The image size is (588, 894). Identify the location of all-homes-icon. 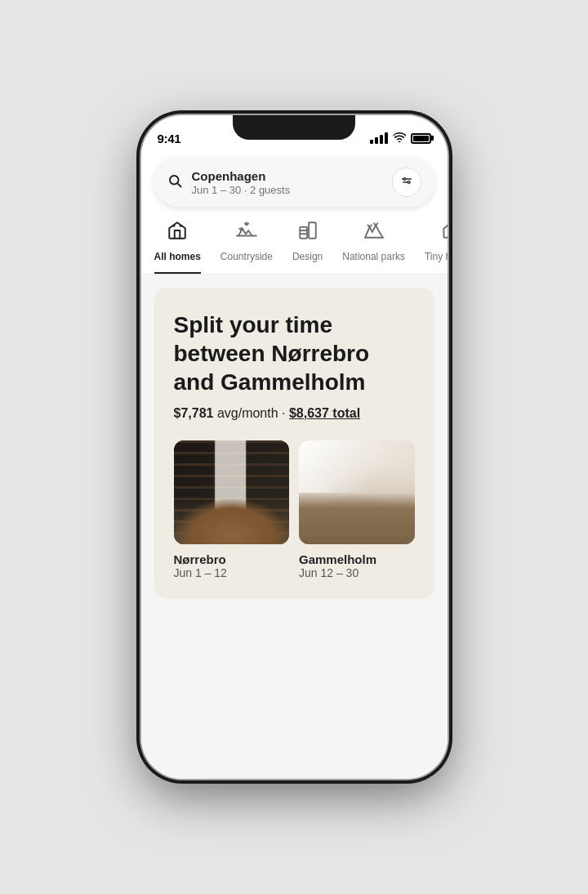
(177, 233).